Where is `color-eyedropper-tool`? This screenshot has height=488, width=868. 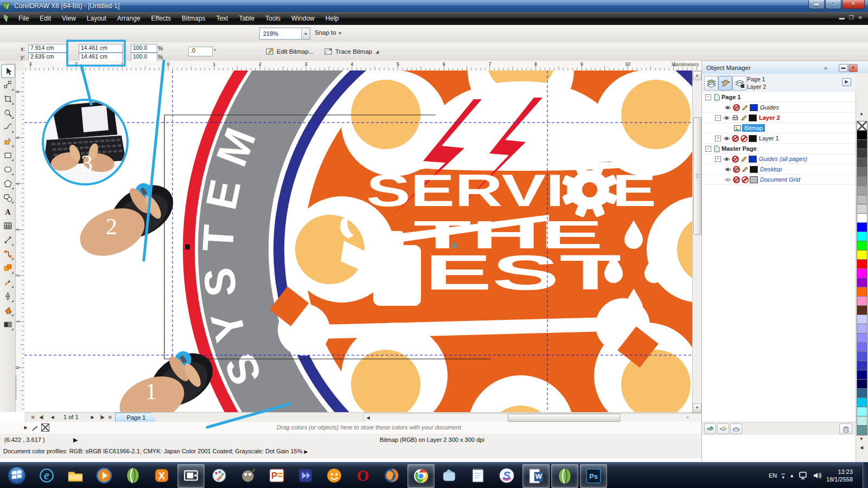 color-eyedropper-tool is located at coordinates (8, 282).